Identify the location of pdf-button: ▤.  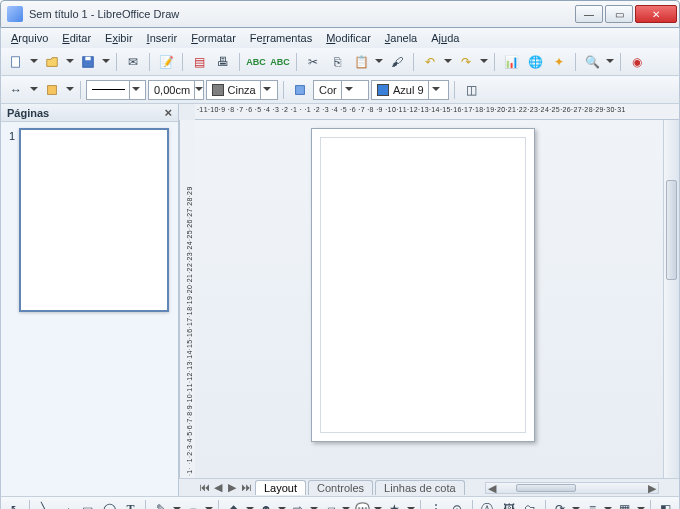
(199, 62).